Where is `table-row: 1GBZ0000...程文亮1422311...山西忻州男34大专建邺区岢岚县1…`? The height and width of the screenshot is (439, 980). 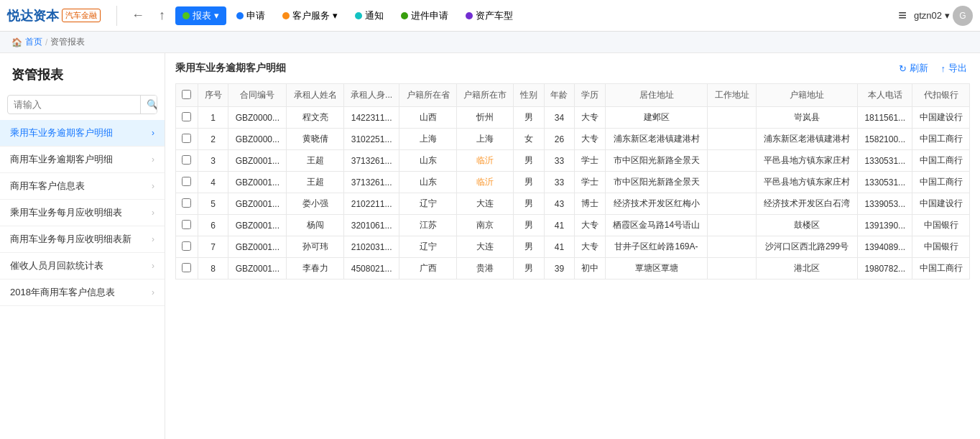
table-row: 1GBZ0000...程文亮1422311...山西忻州男34大专建邺区岢岚县1… is located at coordinates (573, 118).